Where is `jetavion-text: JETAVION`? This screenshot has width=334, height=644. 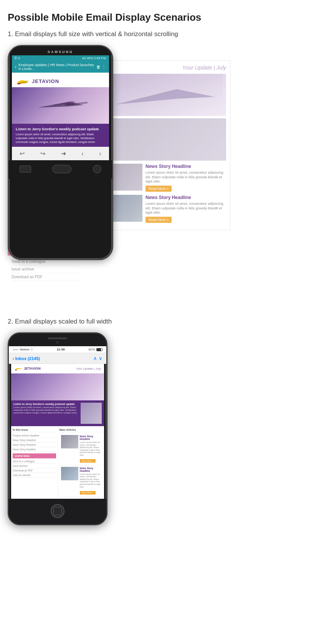 jetavion-text: JETAVION is located at coordinates (45, 81).